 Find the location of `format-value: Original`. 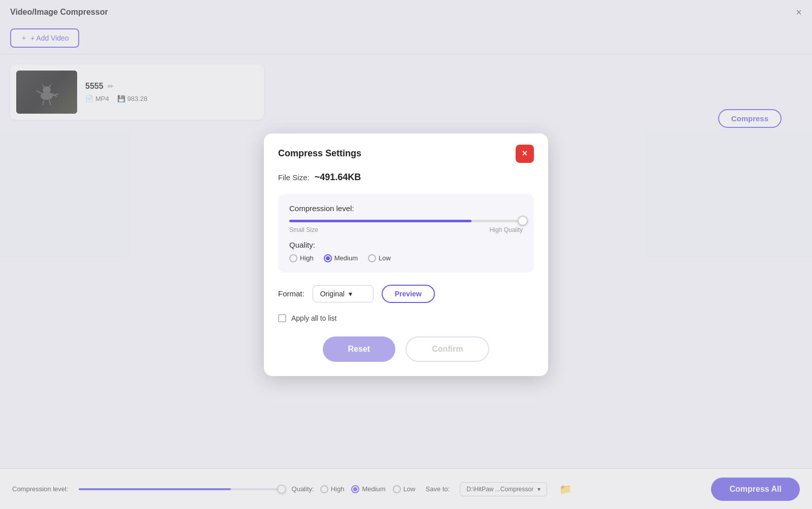

format-value: Original is located at coordinates (332, 294).